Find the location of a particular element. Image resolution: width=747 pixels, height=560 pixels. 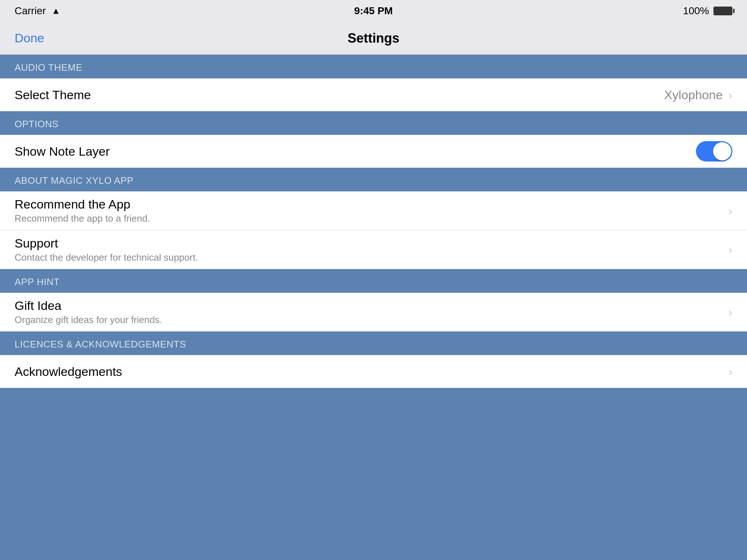

gift-idea-right: › is located at coordinates (730, 312).